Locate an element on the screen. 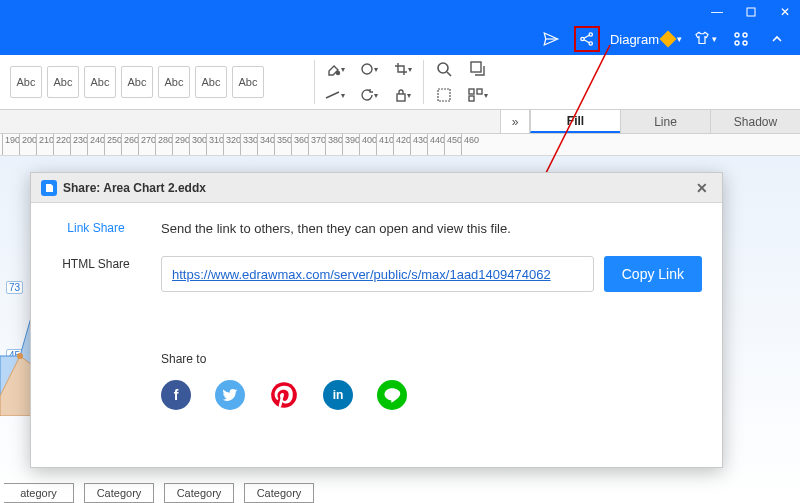 The width and height of the screenshot is (800, 503). expand-pane-button: » is located at coordinates (515, 122).